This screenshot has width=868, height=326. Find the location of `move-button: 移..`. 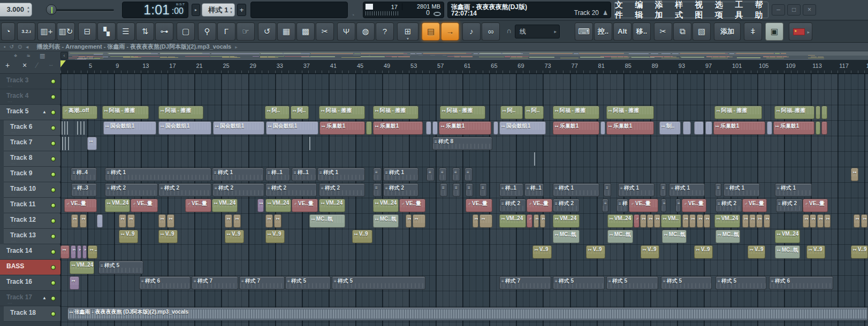

move-button: 移.. is located at coordinates (642, 32).